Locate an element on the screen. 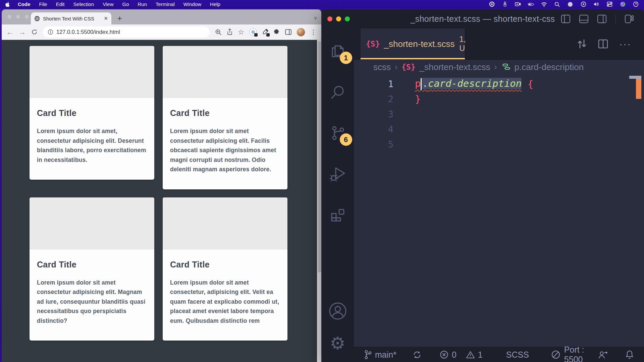 The width and height of the screenshot is (644, 362). menu-item-file: File is located at coordinates (43, 4).